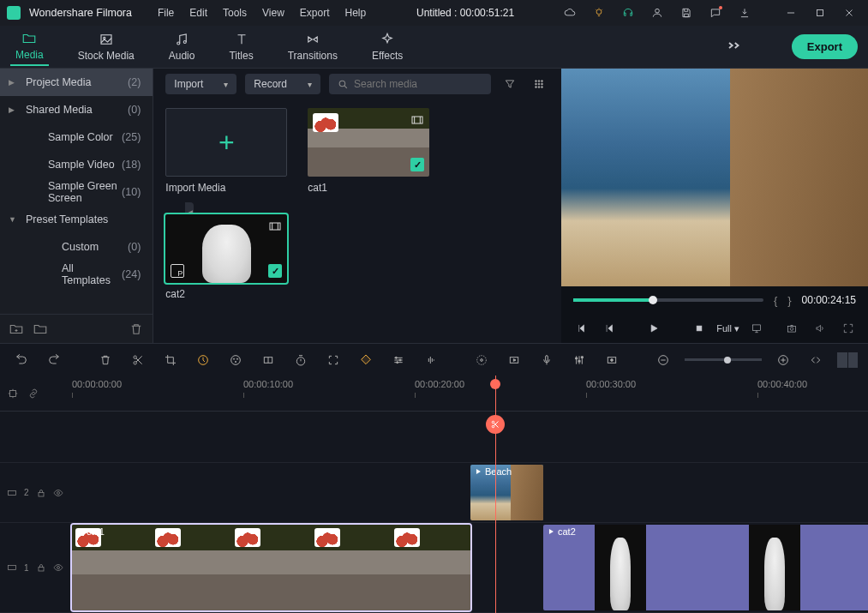  Describe the element at coordinates (655, 328) in the screenshot. I see `play-button` at that location.